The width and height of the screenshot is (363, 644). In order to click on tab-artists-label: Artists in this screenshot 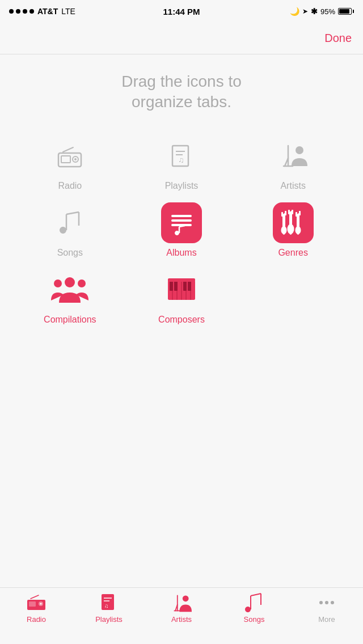, I will do `click(182, 619)`.